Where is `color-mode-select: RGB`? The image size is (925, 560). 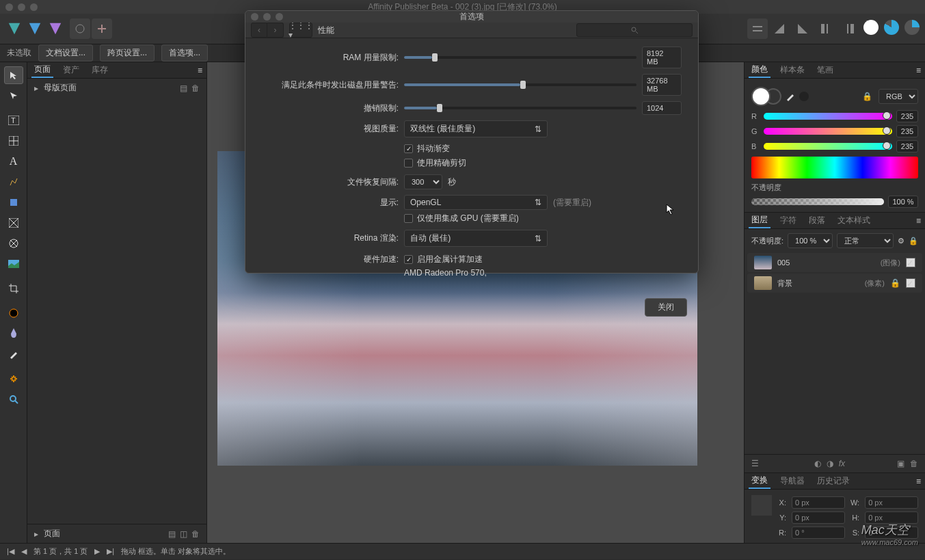 color-mode-select: RGB is located at coordinates (898, 96).